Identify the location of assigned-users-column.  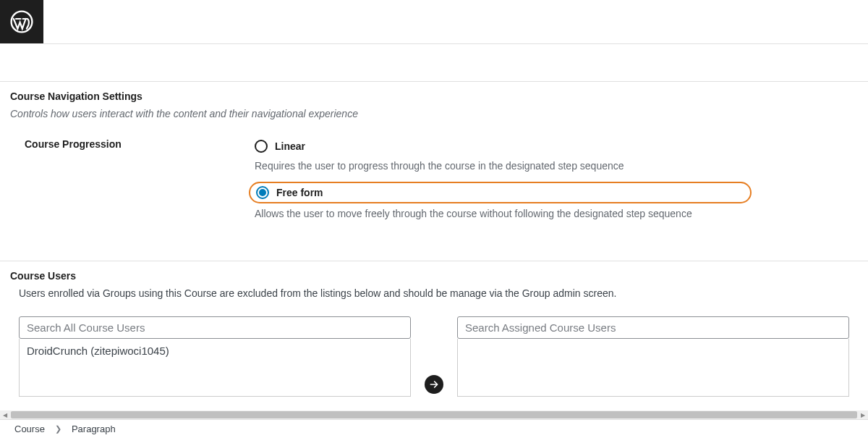
(653, 356).